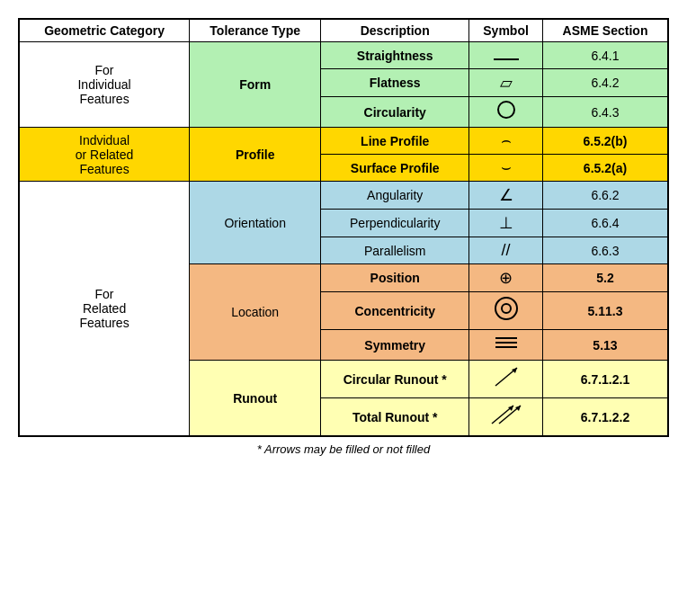 The height and width of the screenshot is (616, 687). Describe the element at coordinates (396, 141) in the screenshot. I see `desc-line-profile: Line Profile` at that location.